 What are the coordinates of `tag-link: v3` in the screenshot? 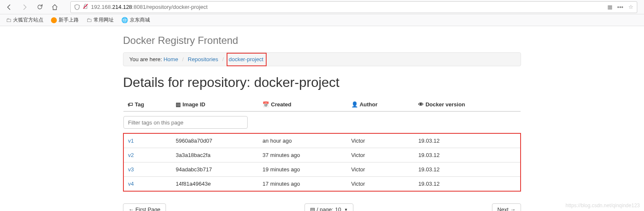 It's located at (147, 170).